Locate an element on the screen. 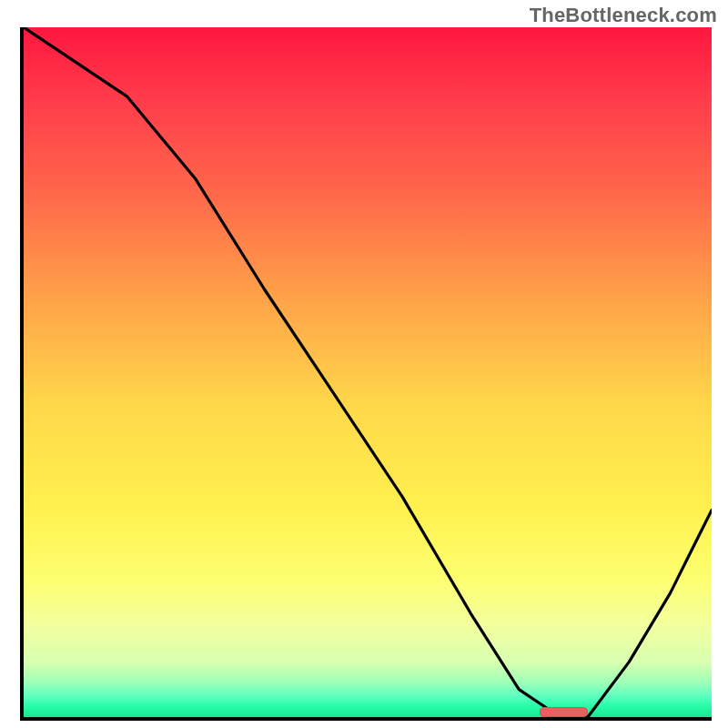  optimal-range-marker is located at coordinates (564, 712).